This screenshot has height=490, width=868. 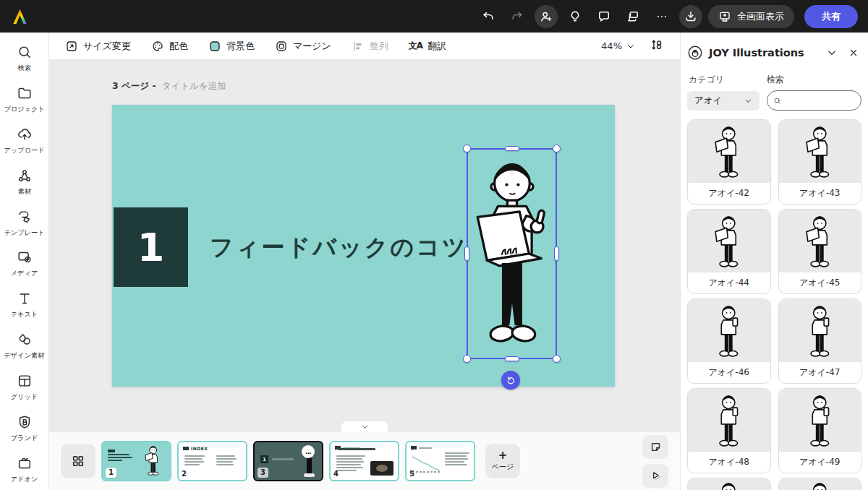 What do you see at coordinates (213, 461) in the screenshot?
I see `page-thumbnail-2: INDEX 2` at bounding box center [213, 461].